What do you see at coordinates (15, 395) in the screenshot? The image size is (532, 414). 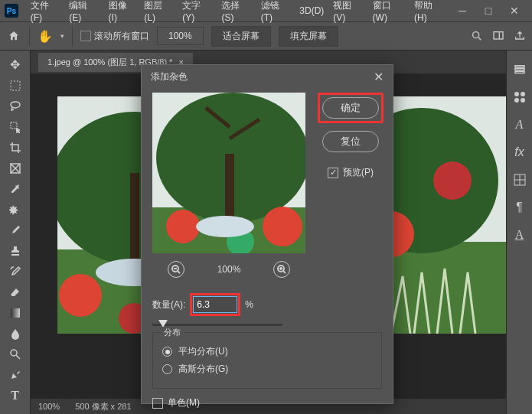 I see `type-tool: T` at bounding box center [15, 395].